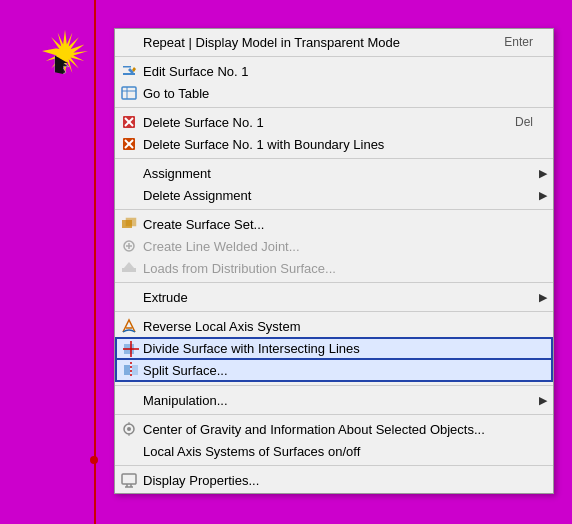  I want to click on menu-item-local-axis: Local Axis Systems of Surfaces on/off, so click(334, 451).